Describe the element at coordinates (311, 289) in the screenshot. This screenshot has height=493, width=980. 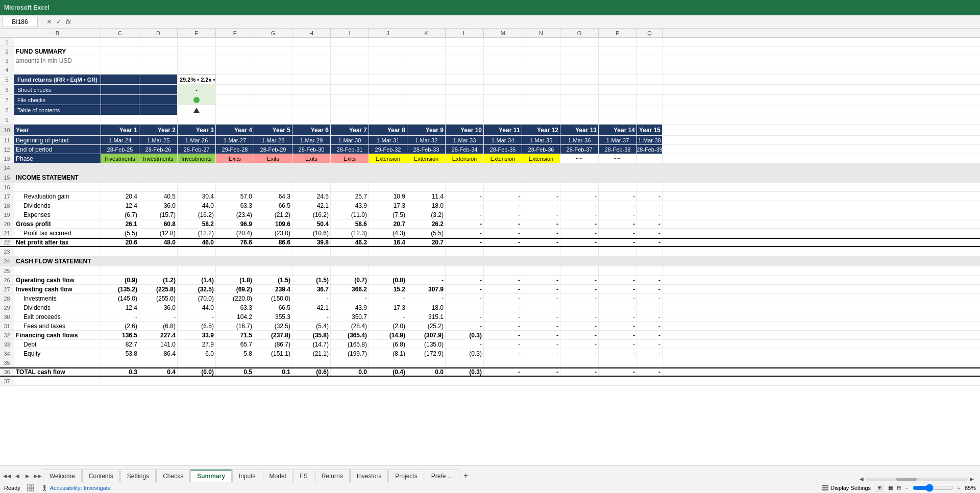
I see `cell: 36.7` at that location.